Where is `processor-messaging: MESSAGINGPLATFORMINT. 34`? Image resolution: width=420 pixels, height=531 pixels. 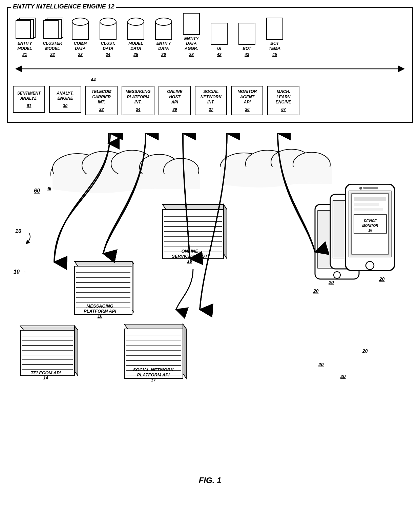 processor-messaging: MESSAGINGPLATFORMINT. 34 is located at coordinates (138, 100).